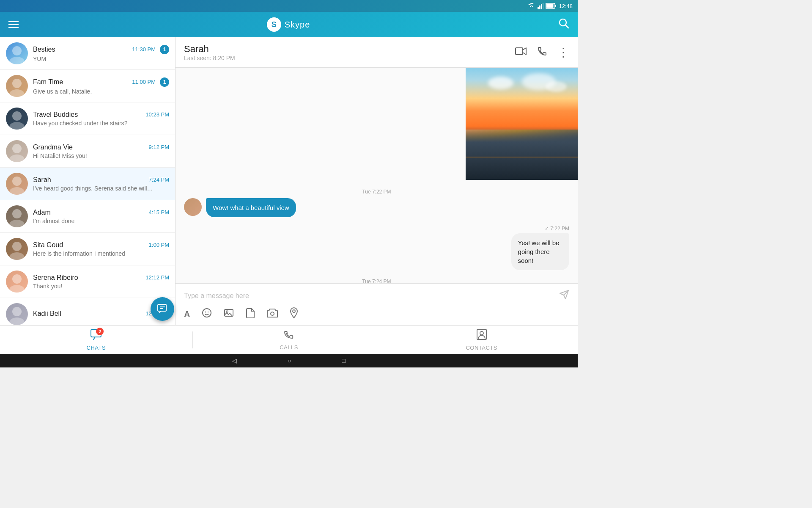 The image size is (812, 508). I want to click on badge-fam-time: 1, so click(165, 82).